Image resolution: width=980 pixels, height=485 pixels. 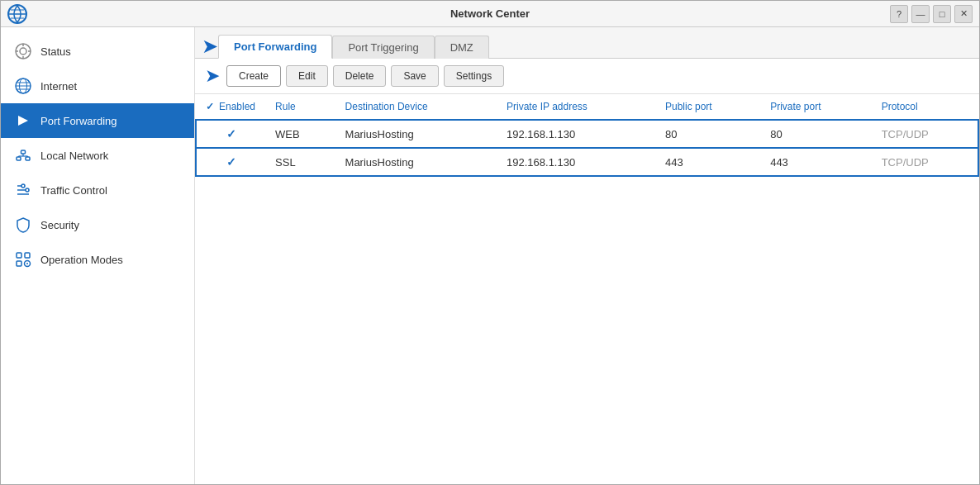 I want to click on header-public-port: Public port, so click(x=707, y=107).